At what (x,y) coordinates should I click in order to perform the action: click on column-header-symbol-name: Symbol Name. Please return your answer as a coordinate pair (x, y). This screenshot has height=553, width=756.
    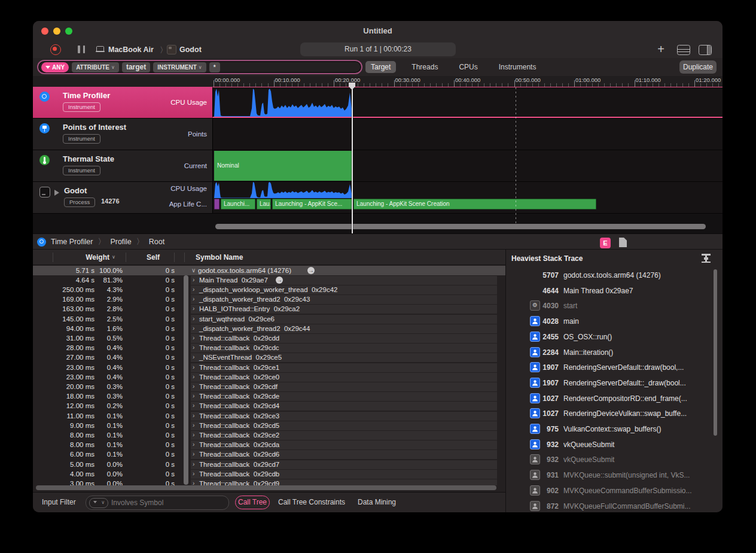
    Looking at the image, I should click on (219, 257).